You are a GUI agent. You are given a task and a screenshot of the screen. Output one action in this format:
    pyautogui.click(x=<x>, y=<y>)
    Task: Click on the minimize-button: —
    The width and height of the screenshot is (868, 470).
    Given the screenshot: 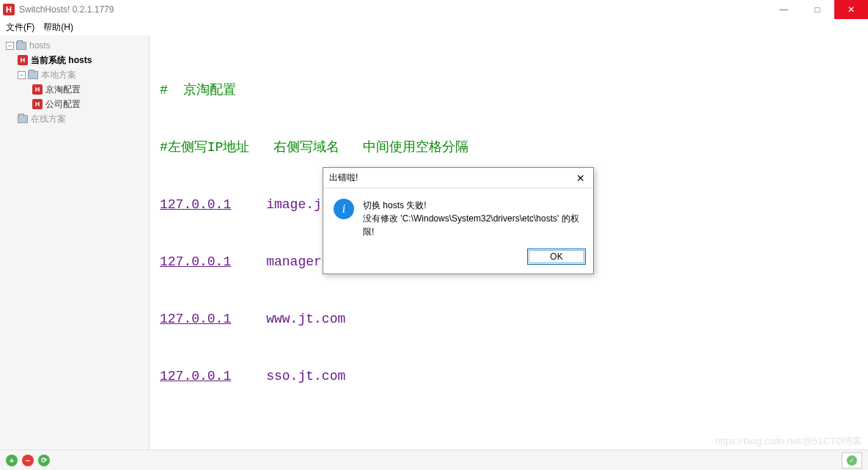 What is the action you would take?
    pyautogui.click(x=784, y=10)
    